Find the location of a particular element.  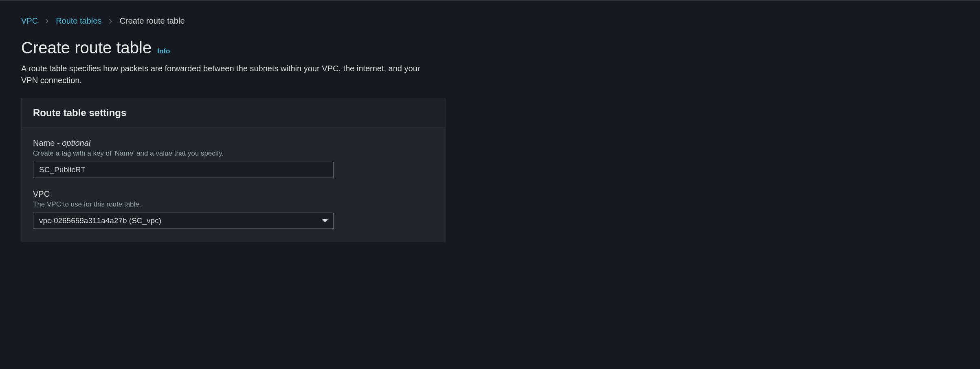

vpc-label: VPC is located at coordinates (42, 194).